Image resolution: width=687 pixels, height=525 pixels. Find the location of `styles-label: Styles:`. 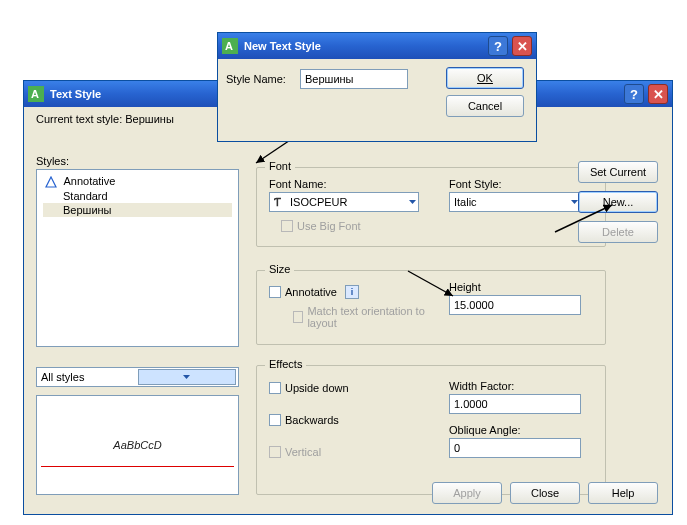

styles-label: Styles: is located at coordinates (138, 161).